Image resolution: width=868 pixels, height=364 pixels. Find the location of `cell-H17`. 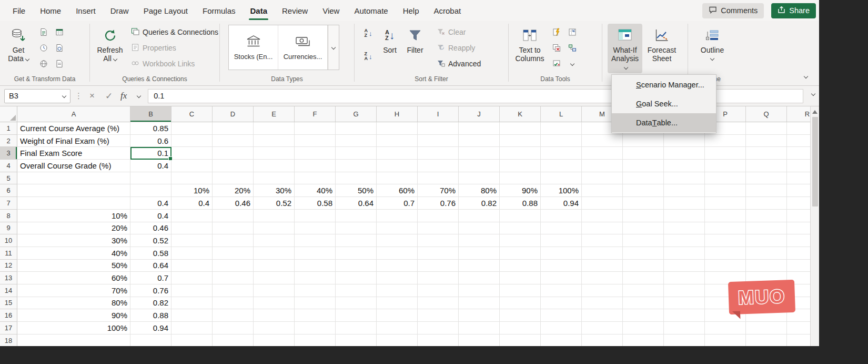

cell-H17 is located at coordinates (397, 328).